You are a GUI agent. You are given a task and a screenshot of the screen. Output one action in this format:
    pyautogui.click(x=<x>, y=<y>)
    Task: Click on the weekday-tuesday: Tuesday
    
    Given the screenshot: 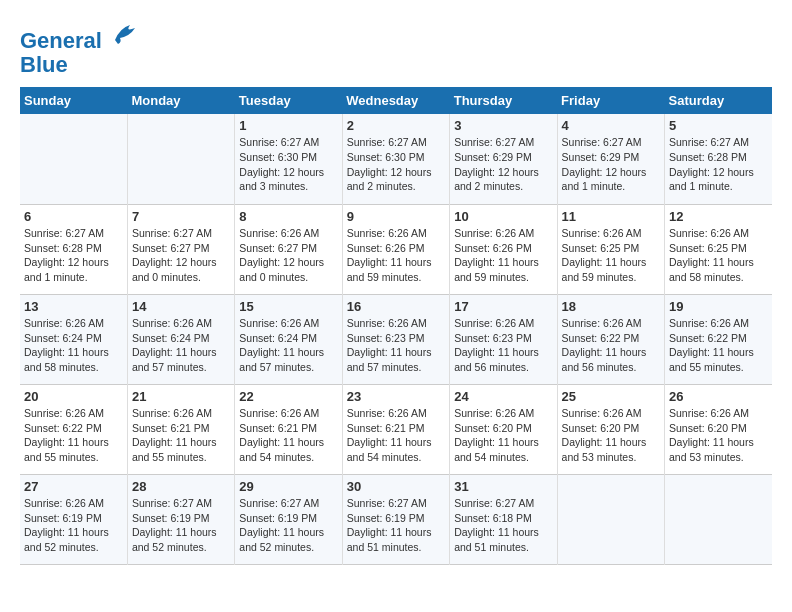 What is the action you would take?
    pyautogui.click(x=288, y=100)
    